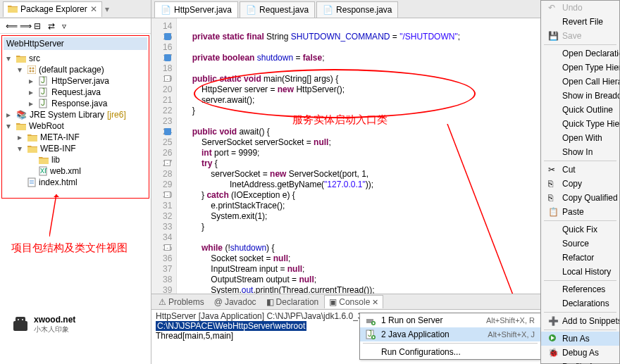 The image size is (620, 364). What do you see at coordinates (371, 320) in the screenshot?
I see `server-run-icon` at bounding box center [371, 320].